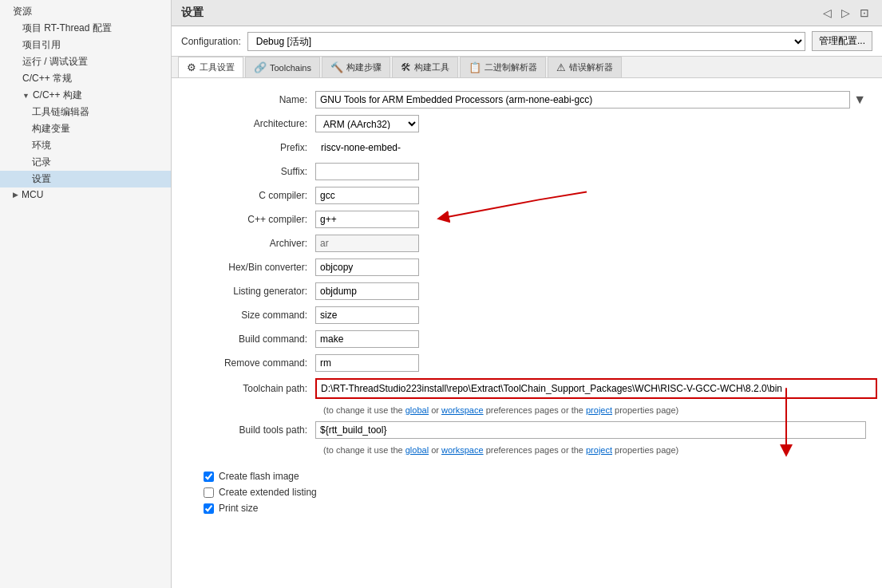 Image resolution: width=882 pixels, height=588 pixels. I want to click on sidebar-item-log: 记录, so click(85, 163).